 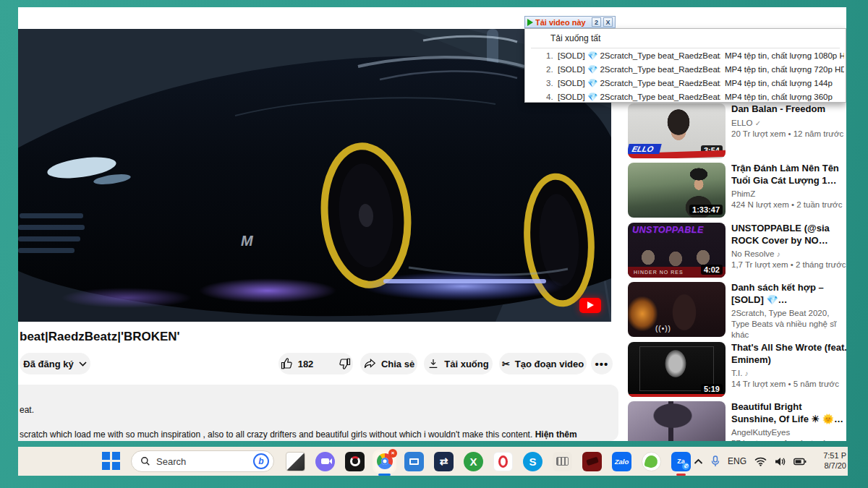 What do you see at coordinates (602, 364) in the screenshot?
I see `more-actions-button: •••` at bounding box center [602, 364].